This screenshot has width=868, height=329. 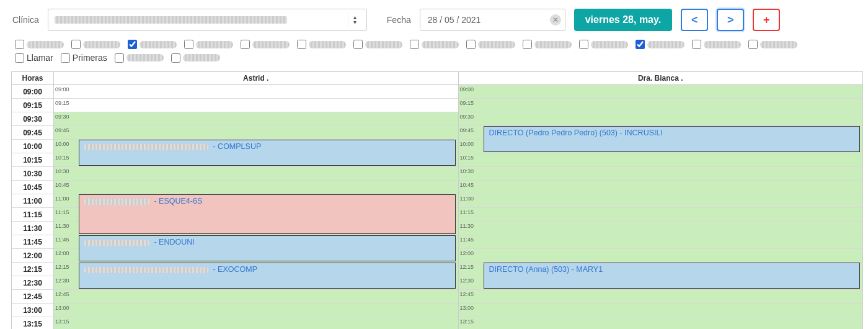 What do you see at coordinates (207, 20) in the screenshot?
I see `clinic-select: ▴▾` at bounding box center [207, 20].